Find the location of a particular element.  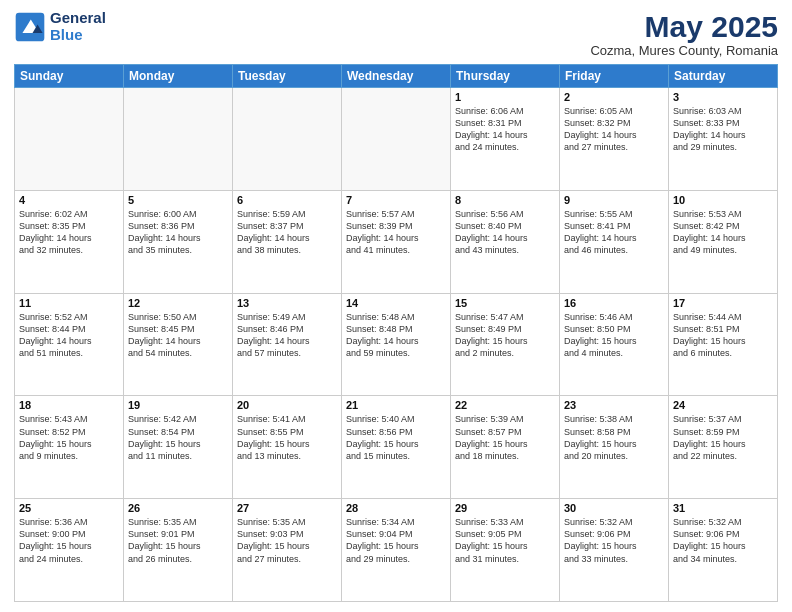

day-number: 18 is located at coordinates (69, 405).